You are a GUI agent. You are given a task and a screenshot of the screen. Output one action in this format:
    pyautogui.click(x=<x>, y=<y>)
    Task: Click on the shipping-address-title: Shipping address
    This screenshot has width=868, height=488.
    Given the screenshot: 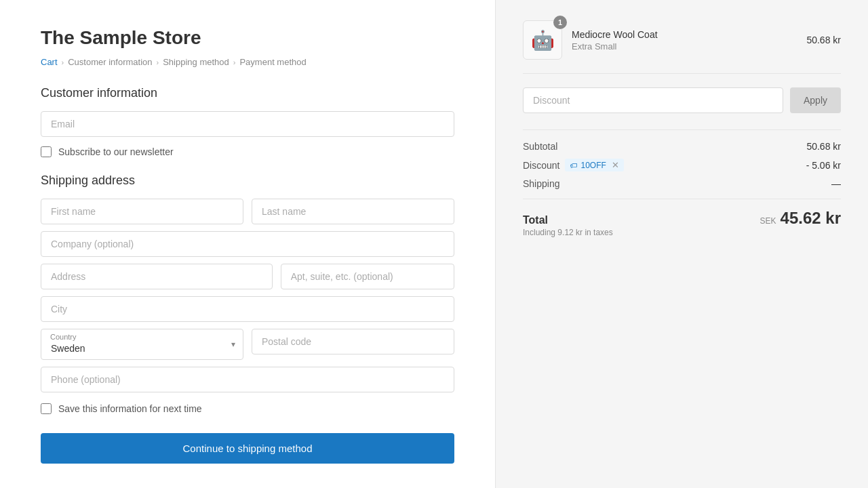 What is the action you would take?
    pyautogui.click(x=248, y=180)
    